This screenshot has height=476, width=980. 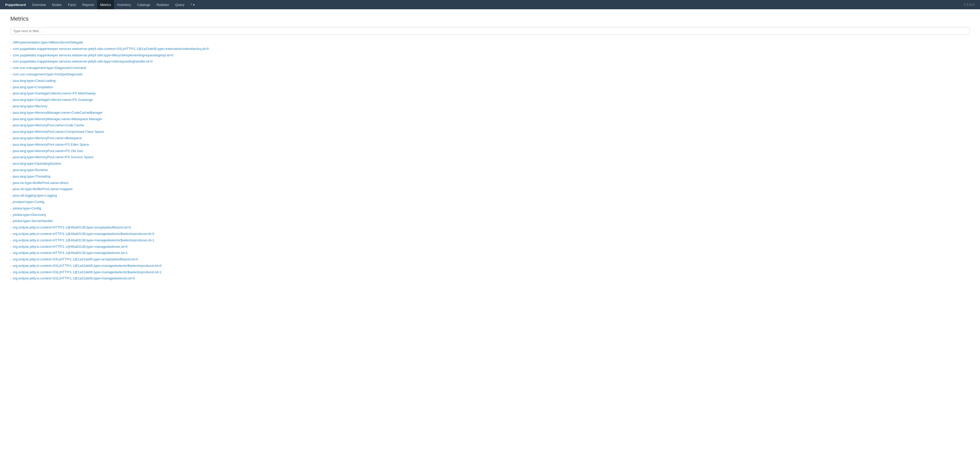 I want to click on nav-dropdown: * ▾, so click(x=192, y=5).